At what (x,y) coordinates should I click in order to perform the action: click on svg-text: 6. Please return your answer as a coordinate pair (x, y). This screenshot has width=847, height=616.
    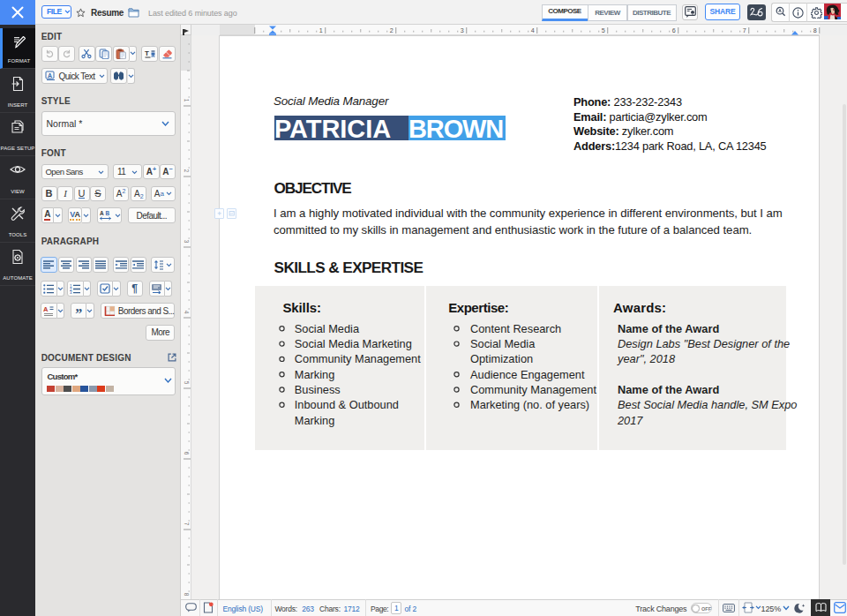
    Looking at the image, I should click on (674, 30).